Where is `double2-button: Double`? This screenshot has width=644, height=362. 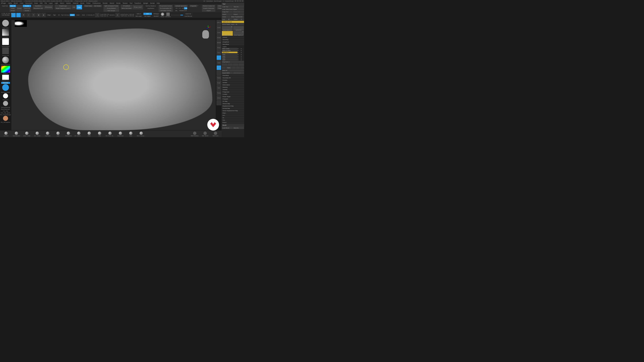
double2-button: Double is located at coordinates (27, 10).